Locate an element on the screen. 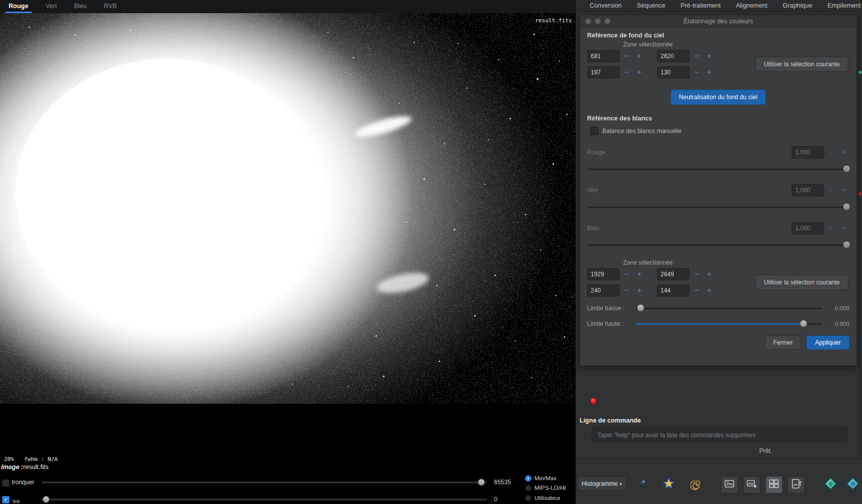  star-tool-button is located at coordinates (669, 485).